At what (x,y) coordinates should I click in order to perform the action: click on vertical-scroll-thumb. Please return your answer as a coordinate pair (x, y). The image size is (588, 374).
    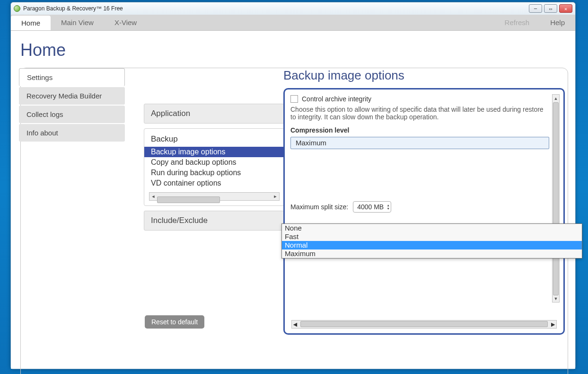
    Looking at the image, I should click on (556, 199).